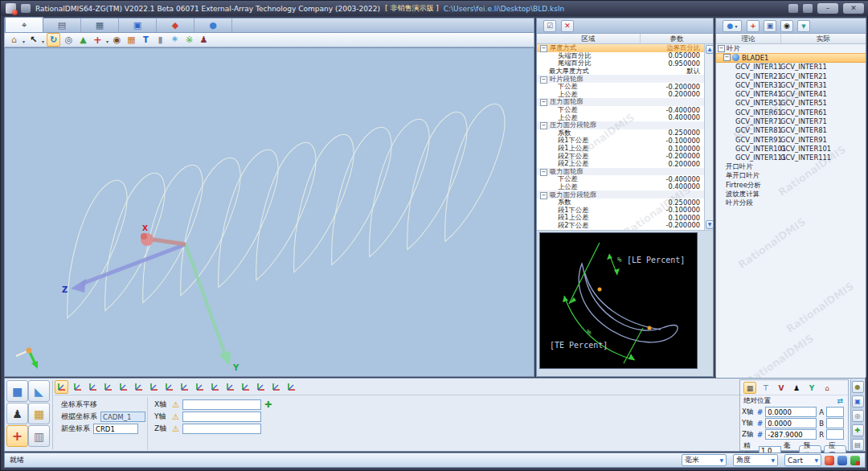  Describe the element at coordinates (791, 113) in the screenshot. I see `tree-item: − GCV_INTER61 GCV_INTER61` at that location.